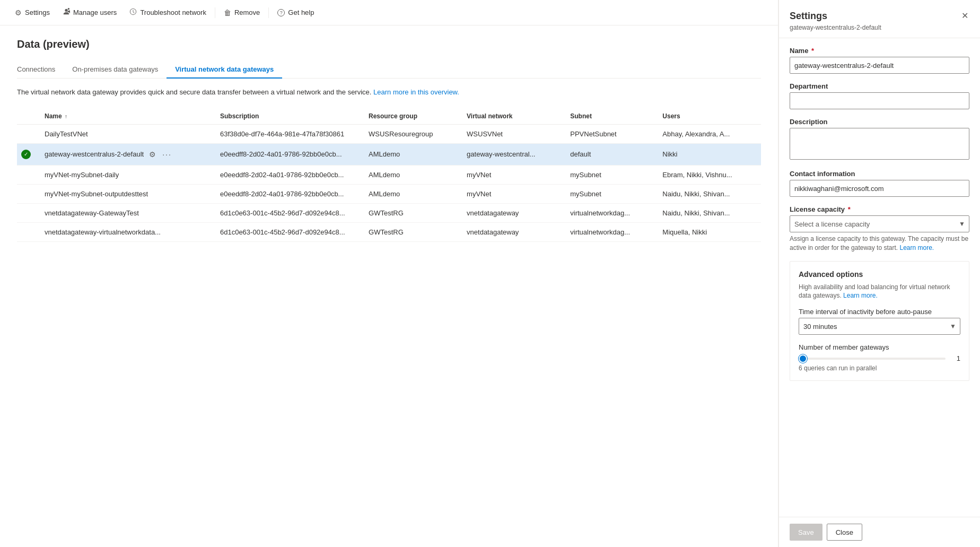  What do you see at coordinates (860, 296) in the screenshot?
I see `advanced-learn-more-link: Learn more.` at bounding box center [860, 296].